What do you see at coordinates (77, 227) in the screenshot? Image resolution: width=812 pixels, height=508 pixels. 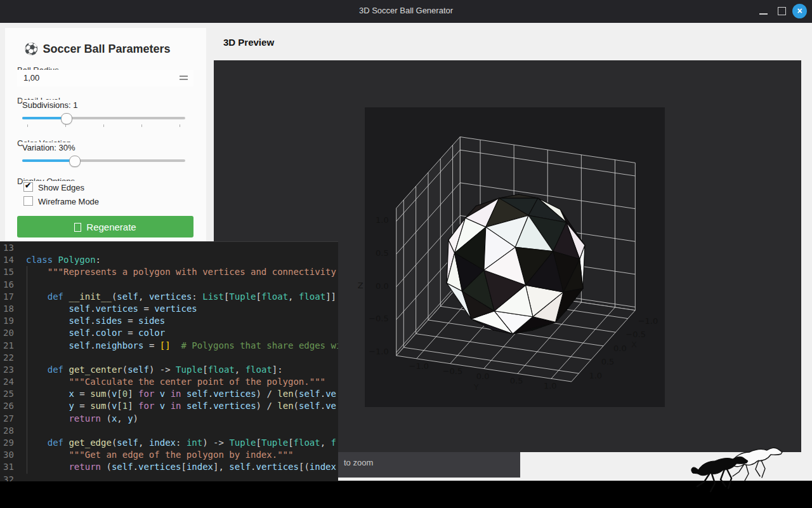 I see `missing-glyph-icon` at bounding box center [77, 227].